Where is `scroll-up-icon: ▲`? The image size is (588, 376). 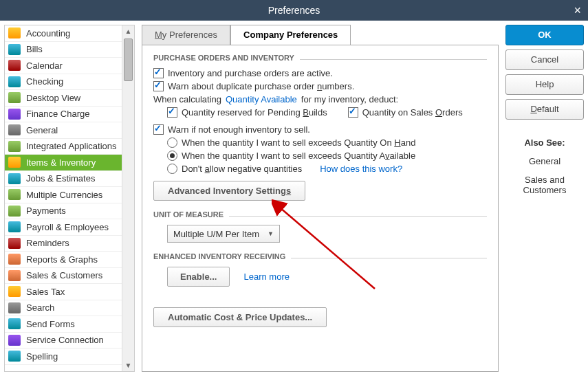
scroll-up-icon: ▲ is located at coordinates (128, 32).